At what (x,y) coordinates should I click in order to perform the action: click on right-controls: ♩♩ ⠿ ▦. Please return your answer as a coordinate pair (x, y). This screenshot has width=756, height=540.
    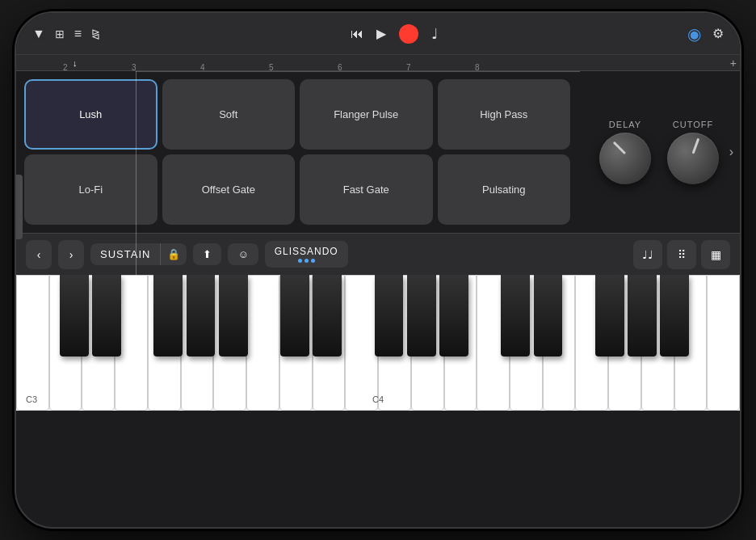
    Looking at the image, I should click on (682, 255).